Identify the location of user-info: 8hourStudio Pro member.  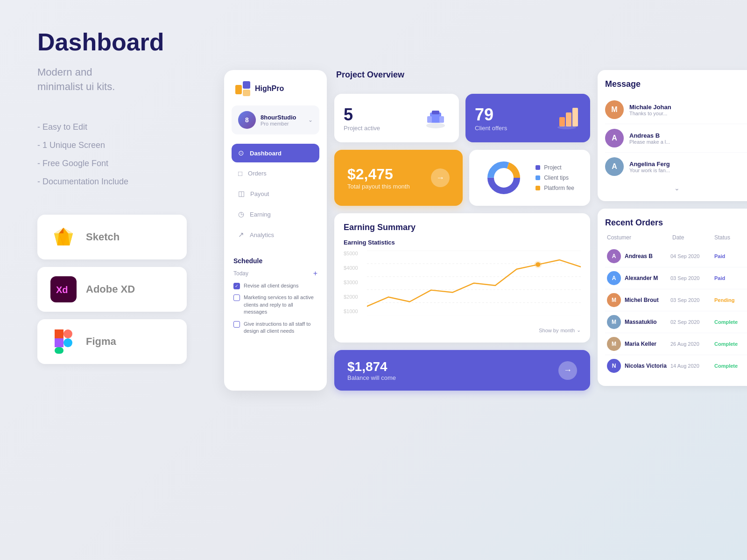
(282, 120).